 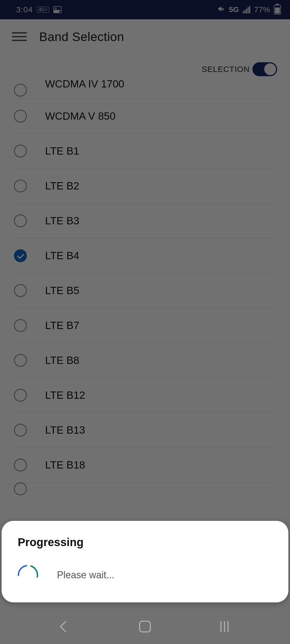 What do you see at coordinates (224, 627) in the screenshot?
I see `nav-recent-button` at bounding box center [224, 627].